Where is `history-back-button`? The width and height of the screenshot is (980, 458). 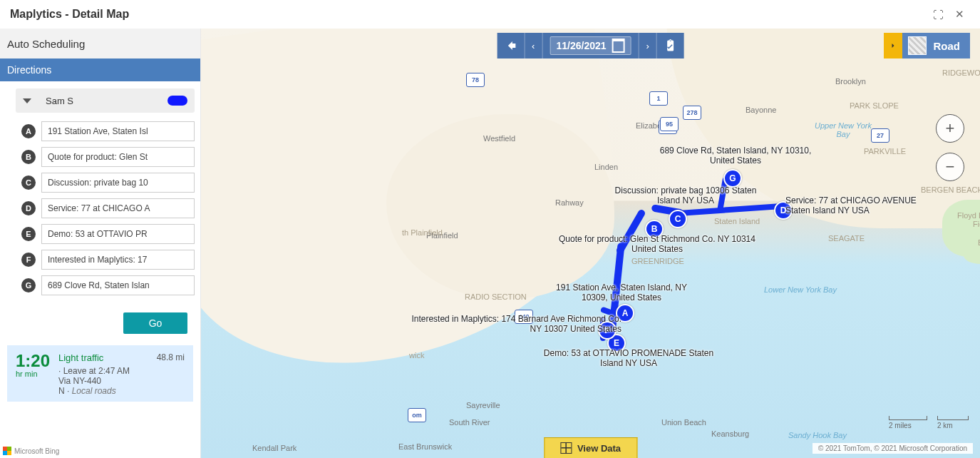 history-back-button is located at coordinates (510, 46).